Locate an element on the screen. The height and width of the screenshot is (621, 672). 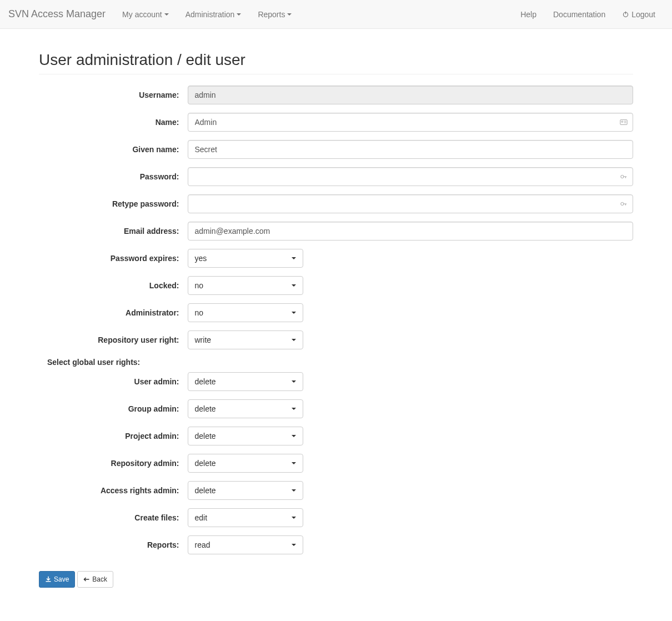
repo-user-right-select: write is located at coordinates (245, 340).